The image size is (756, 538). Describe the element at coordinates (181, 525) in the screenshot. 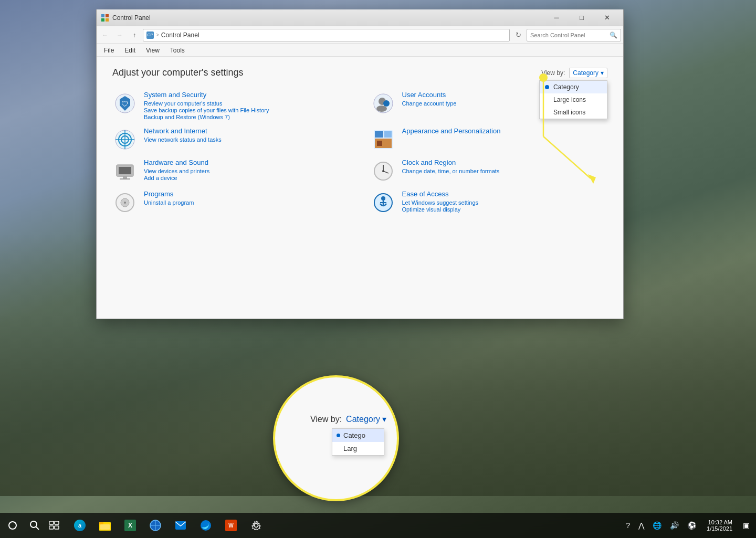

I see `mail-icon` at that location.